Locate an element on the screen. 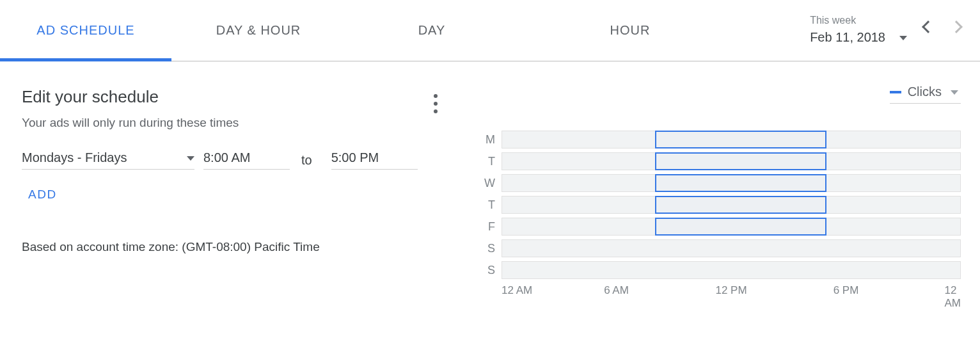 The image size is (980, 345). timezone-note: Based on account time zone: (GMT-08:00) … is located at coordinates (230, 247).